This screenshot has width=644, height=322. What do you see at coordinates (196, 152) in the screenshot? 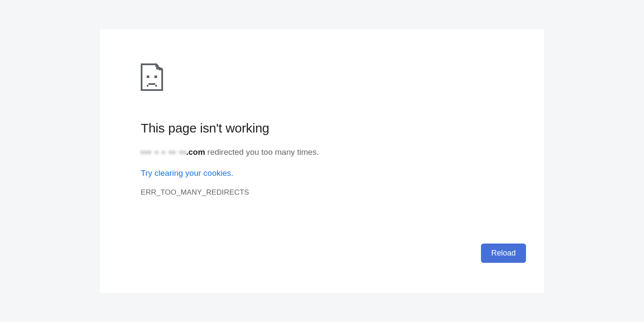
I see `host-suffix: .com` at bounding box center [196, 152].